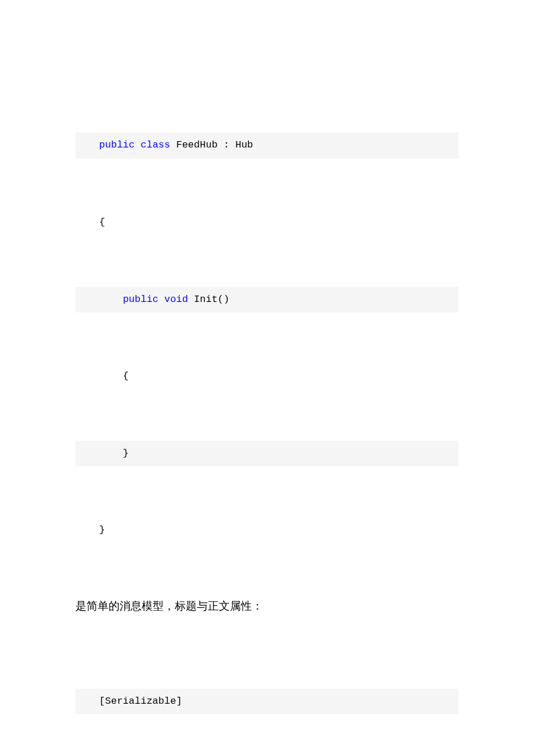 This screenshot has width=534, height=756. What do you see at coordinates (267, 697) in the screenshot?
I see `code-block-2: [Serializable] public class PushMessageM…` at bounding box center [267, 697].